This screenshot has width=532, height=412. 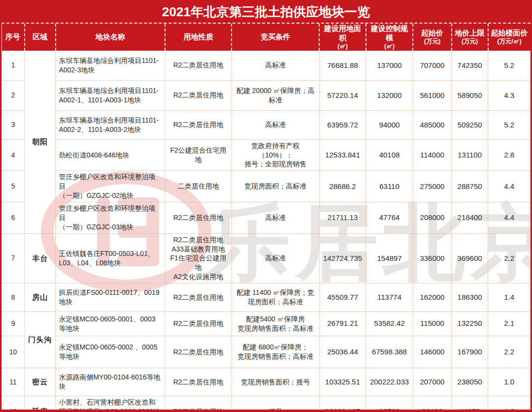 What do you see at coordinates (509, 155) in the screenshot?
I see `floor-price-value: 2.8` at bounding box center [509, 155].